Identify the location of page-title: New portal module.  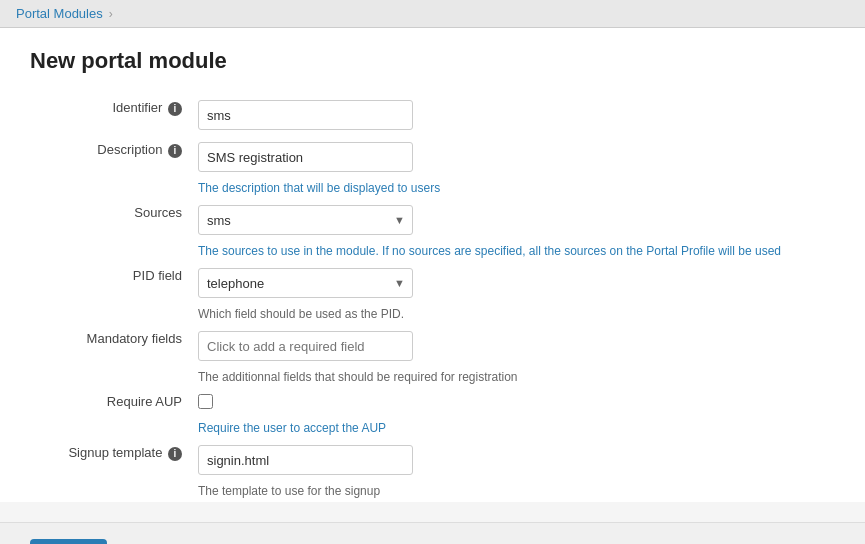
(432, 61).